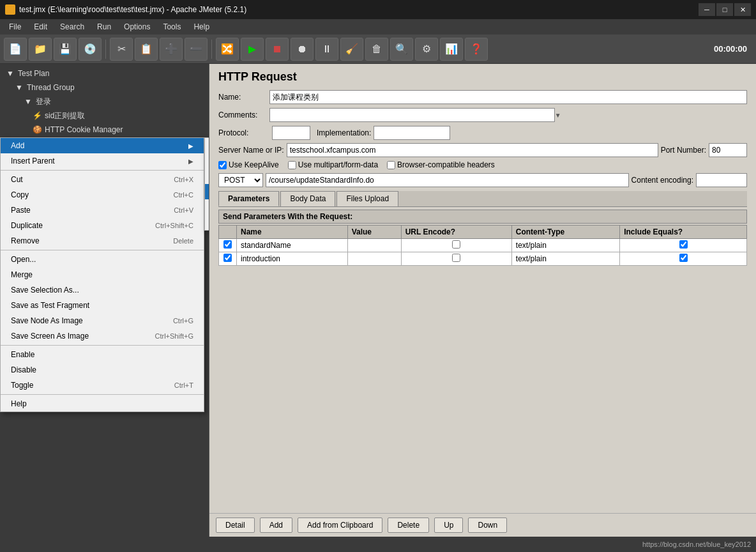 This screenshot has height=552, width=756. What do you see at coordinates (222, 165) in the screenshot?
I see `keepalive-checkbox` at bounding box center [222, 165].